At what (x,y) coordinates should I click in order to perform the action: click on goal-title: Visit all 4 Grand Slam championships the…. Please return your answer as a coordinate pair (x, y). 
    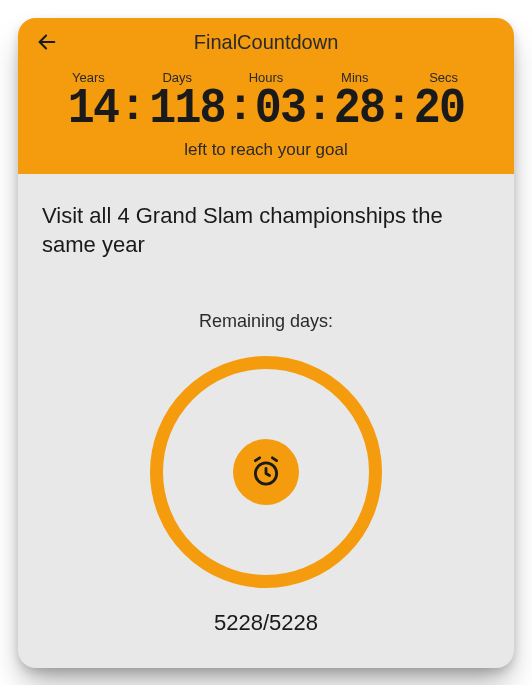
    Looking at the image, I should click on (266, 230).